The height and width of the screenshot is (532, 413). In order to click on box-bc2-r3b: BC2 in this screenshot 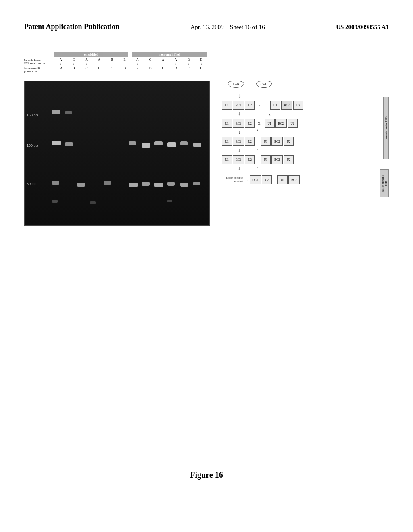, I will do `click(277, 141)`.